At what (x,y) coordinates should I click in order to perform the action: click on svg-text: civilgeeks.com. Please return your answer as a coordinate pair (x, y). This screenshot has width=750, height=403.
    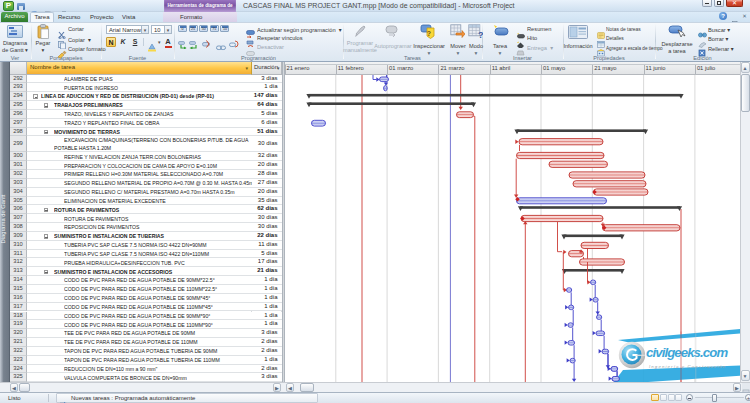
    Looking at the image, I should click on (687, 352).